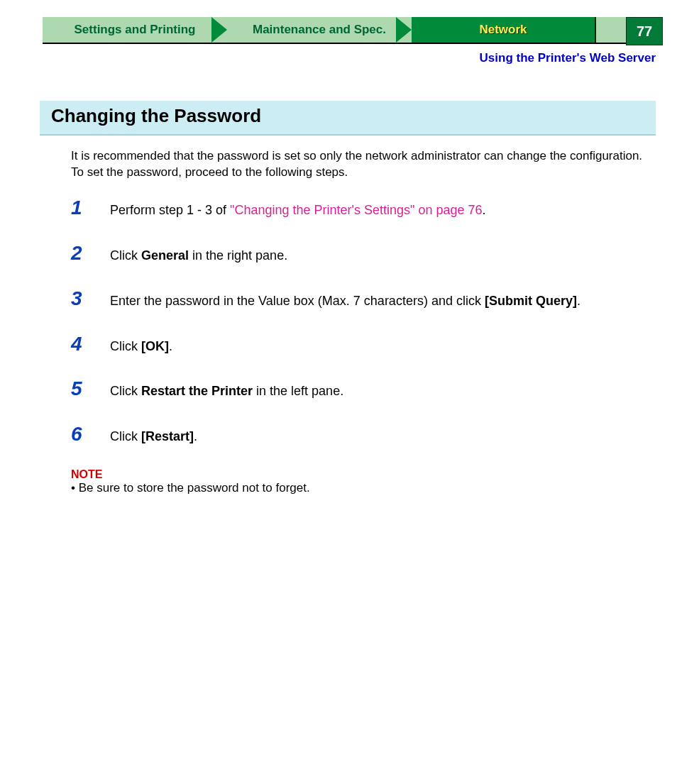 The height and width of the screenshot is (784, 677). Describe the element at coordinates (353, 30) in the screenshot. I see `top-navigation: Settings and Printing Maintenance and Sp…` at that location.